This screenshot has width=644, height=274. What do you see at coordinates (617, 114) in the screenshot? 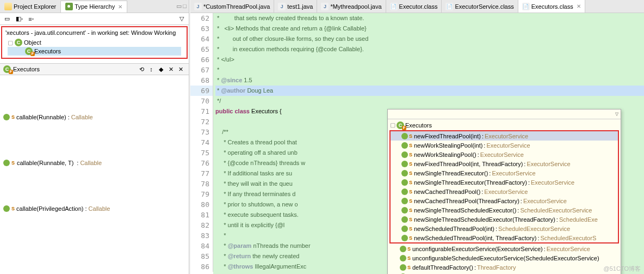
I see `menu-icon: ▽` at bounding box center [617, 114].